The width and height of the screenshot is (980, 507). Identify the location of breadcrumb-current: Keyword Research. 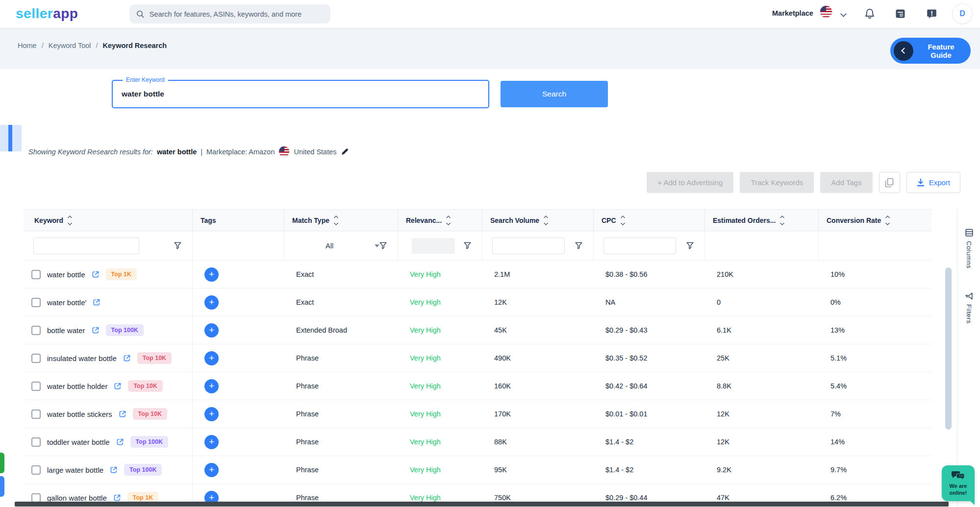
(135, 46).